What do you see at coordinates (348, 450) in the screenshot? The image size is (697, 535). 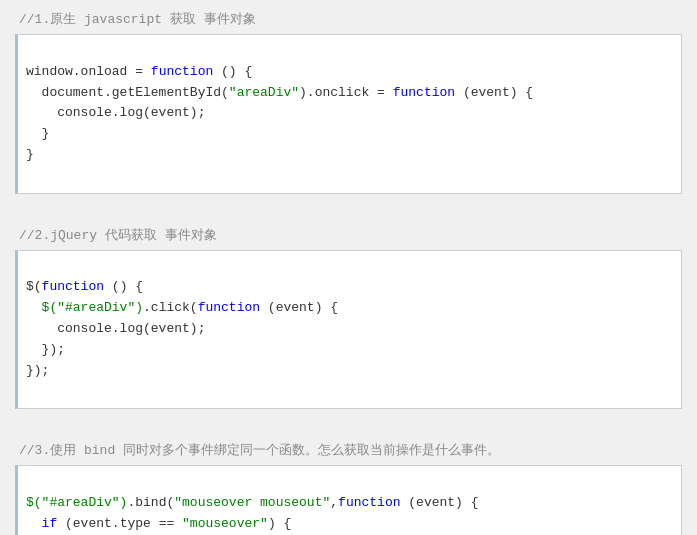 I see `section3-comment: //3.使用 bind 同时对多个事件绑定同一个函数。怎么获取当前操作是什么事件…` at bounding box center [348, 450].